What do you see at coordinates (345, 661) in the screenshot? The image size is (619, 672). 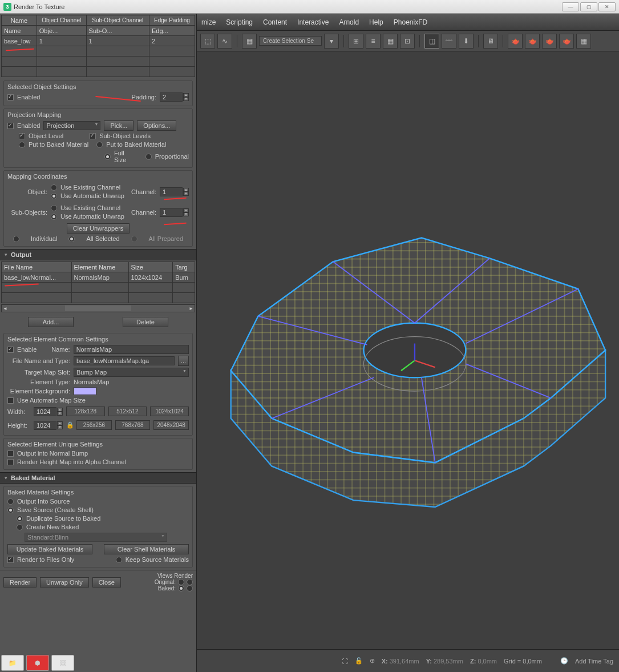 I see `isolate-icon: ⛶` at bounding box center [345, 661].